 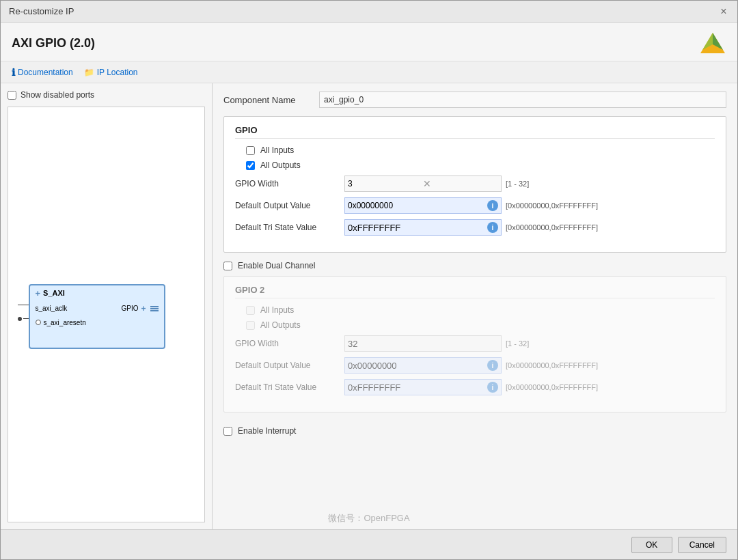 I want to click on component-name-label: Component Name, so click(x=268, y=100).